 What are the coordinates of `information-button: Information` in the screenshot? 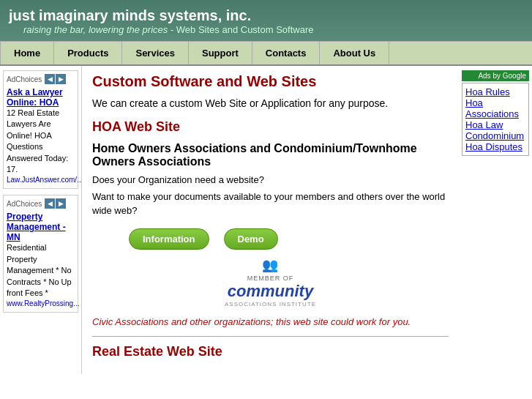 It's located at (169, 239).